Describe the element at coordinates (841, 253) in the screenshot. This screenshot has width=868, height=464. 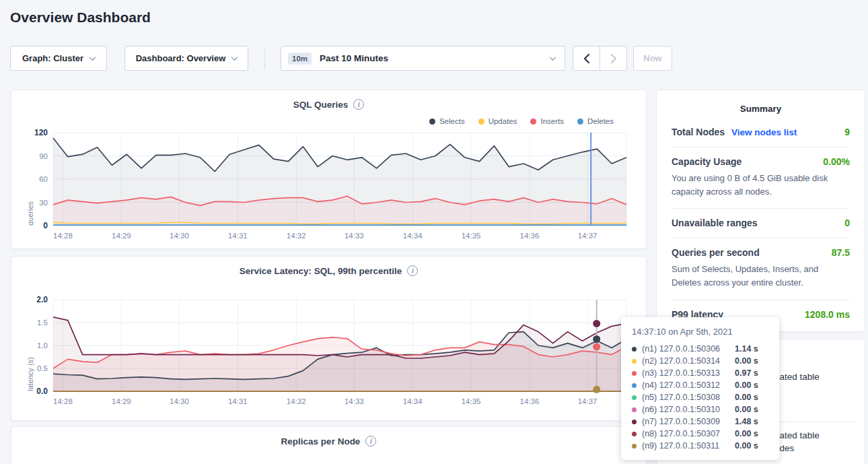
I see `queries-per-second-value: 87.5` at that location.